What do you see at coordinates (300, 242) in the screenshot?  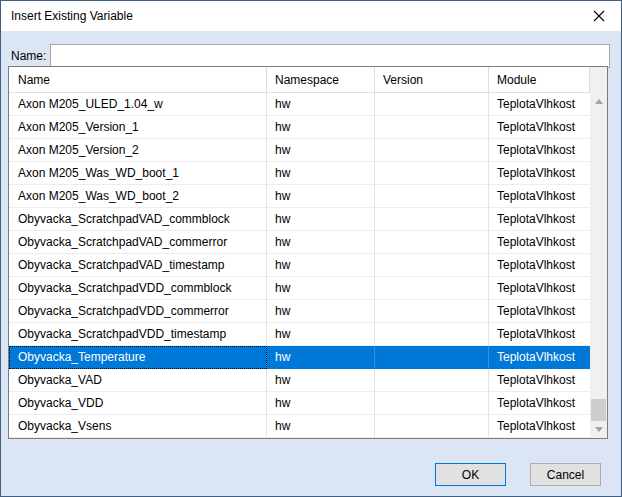 I see `table-row: Obyvacka_ScratchpadVAD_commerror hw Tepl…` at bounding box center [300, 242].